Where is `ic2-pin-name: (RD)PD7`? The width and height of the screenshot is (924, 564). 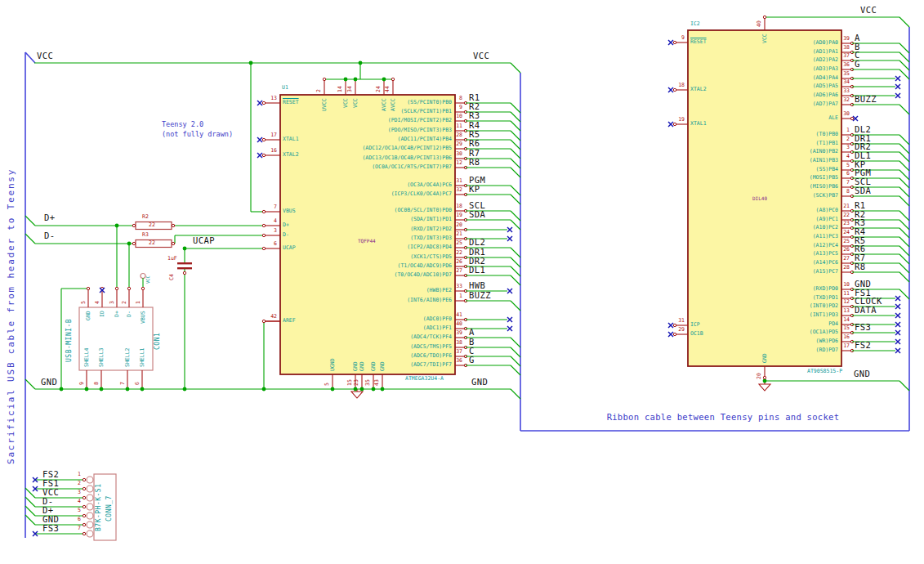 ic2-pin-name: (RD)PD7 is located at coordinates (776, 350).